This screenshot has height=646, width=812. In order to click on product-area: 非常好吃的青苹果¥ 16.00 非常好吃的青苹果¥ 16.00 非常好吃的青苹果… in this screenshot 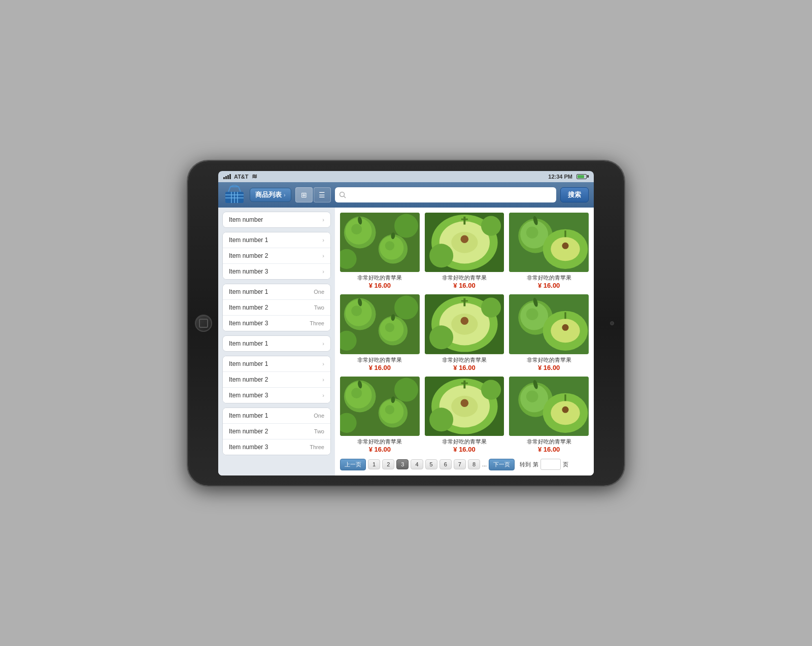, I will do `click(464, 342)`.